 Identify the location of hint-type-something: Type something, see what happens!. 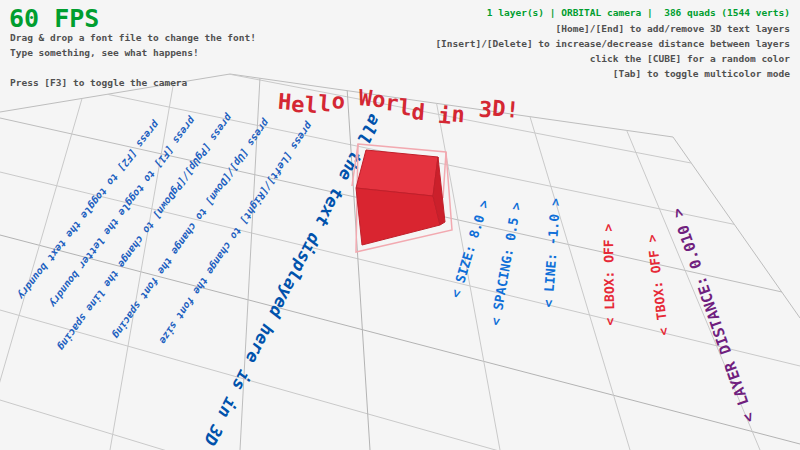
(104, 52).